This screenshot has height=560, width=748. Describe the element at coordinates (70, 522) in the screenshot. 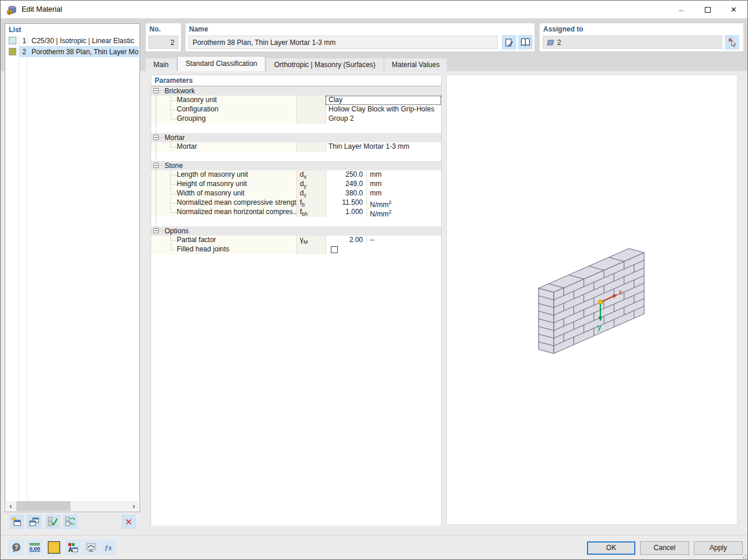

I see `invert-selection-button` at that location.